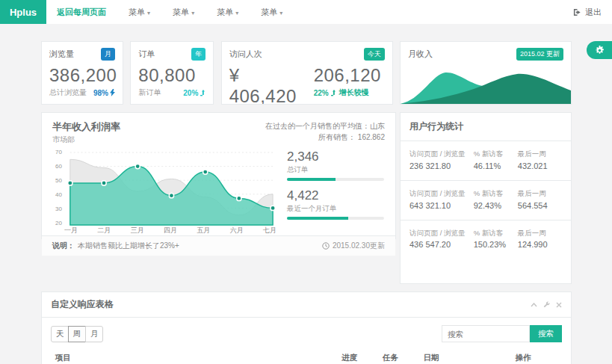 Image resolution: width=612 pixels, height=364 pixels. I want to click on badge-updated: 2015.02 更新, so click(540, 54).